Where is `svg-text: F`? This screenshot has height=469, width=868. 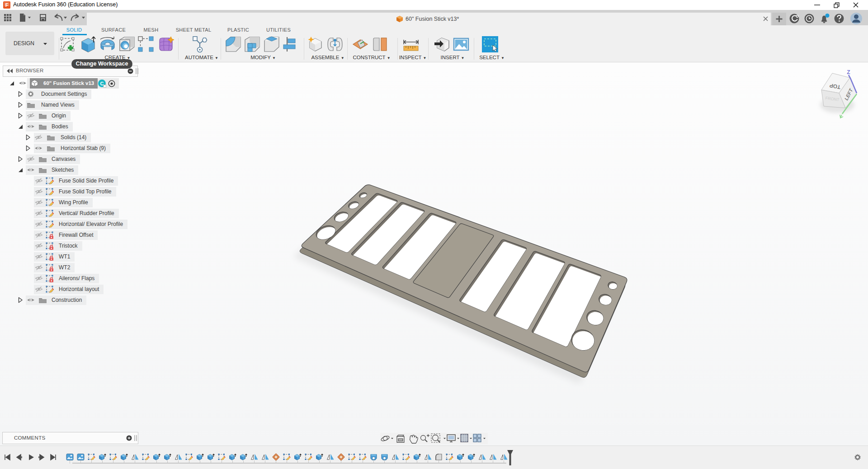 svg-text: F is located at coordinates (7, 5).